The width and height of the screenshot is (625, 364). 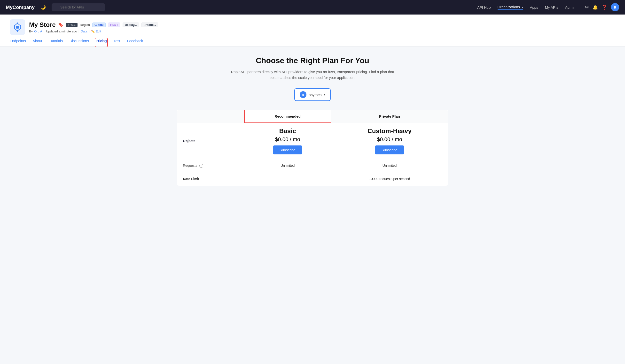 I want to click on tab-pricing: Pricing, so click(x=101, y=43).